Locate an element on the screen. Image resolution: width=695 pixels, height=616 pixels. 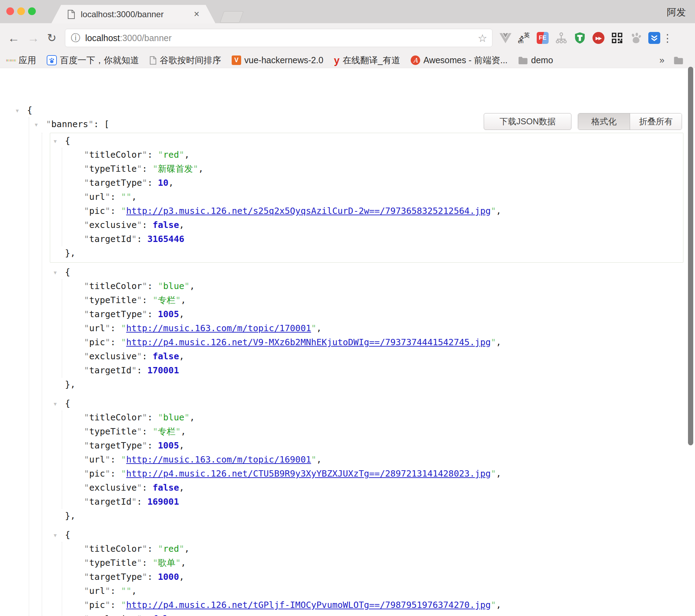
back-button: ← is located at coordinates (14, 38).